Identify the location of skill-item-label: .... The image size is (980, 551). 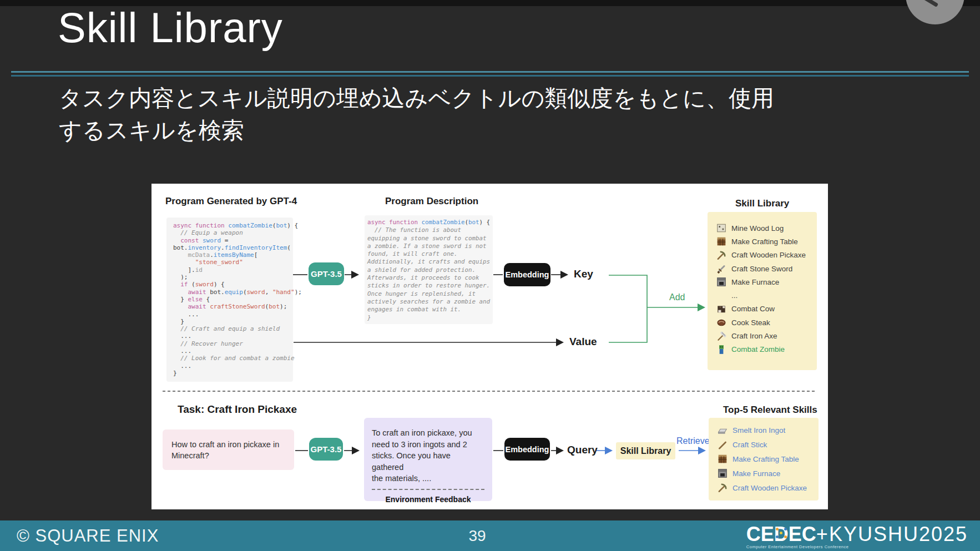
(735, 295).